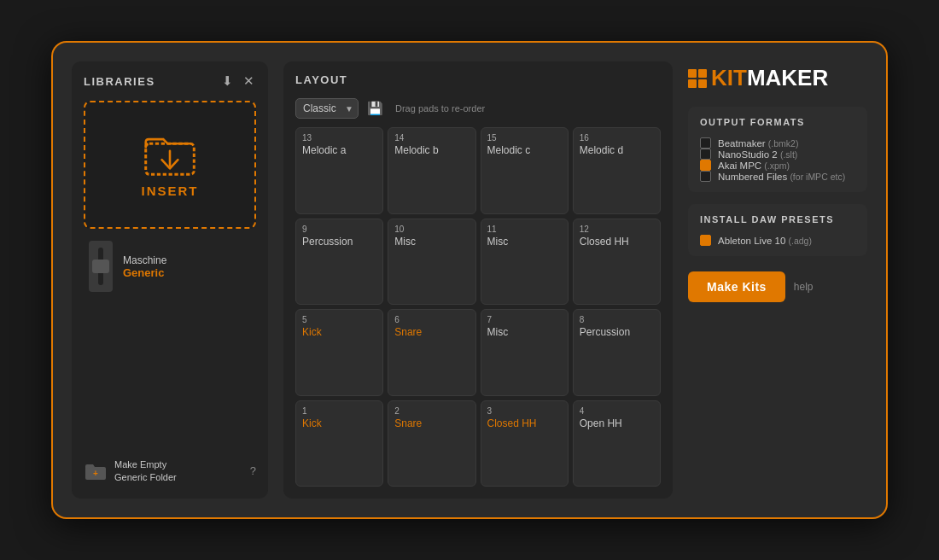 This screenshot has height=560, width=939. I want to click on pad-number-15: 15, so click(524, 138).